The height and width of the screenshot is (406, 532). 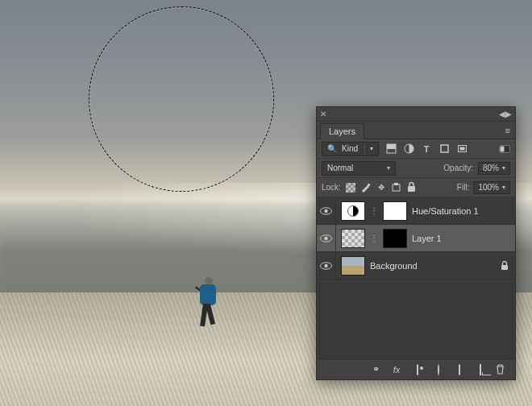 What do you see at coordinates (340, 168) in the screenshot?
I see `blend-mode-value: Normal` at bounding box center [340, 168].